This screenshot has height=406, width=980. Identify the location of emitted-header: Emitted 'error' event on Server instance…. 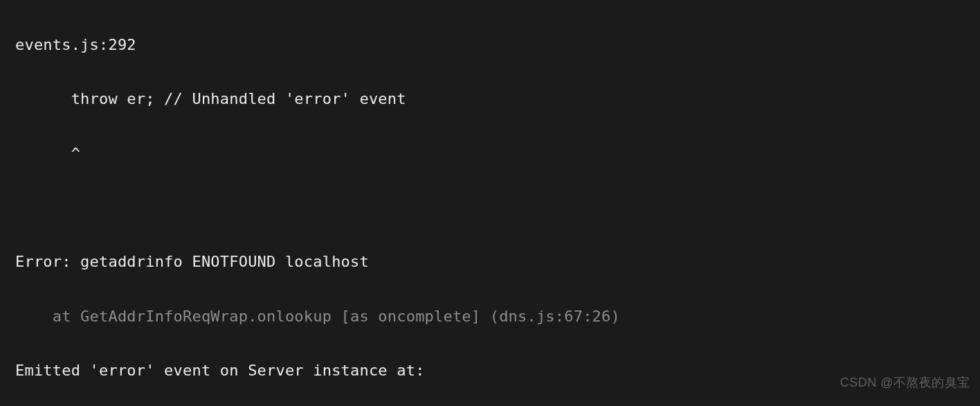
(493, 370).